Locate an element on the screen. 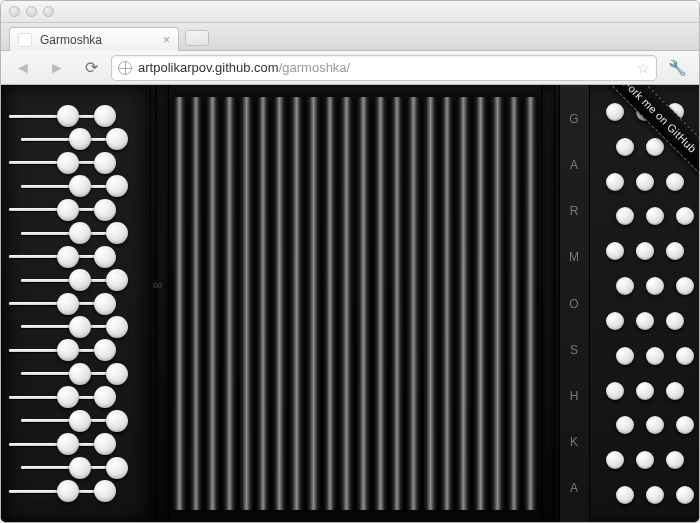 The height and width of the screenshot is (523, 700). forward-button: ► is located at coordinates (57, 68).